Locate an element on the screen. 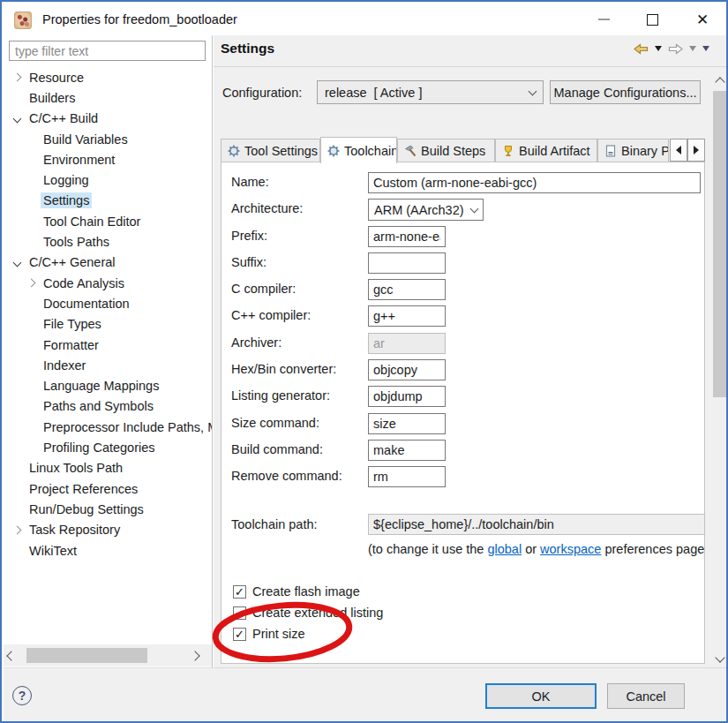 This screenshot has height=723, width=728. tree-item-code-analysis: Code Analysis is located at coordinates (108, 282).